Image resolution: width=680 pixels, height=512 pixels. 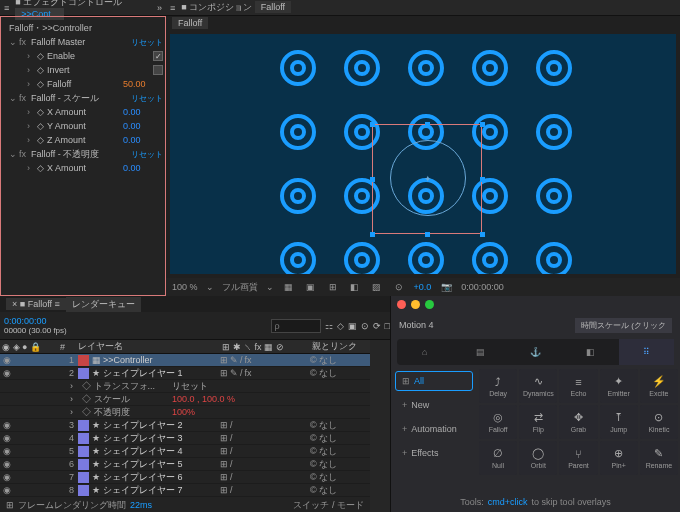 I want to click on current-timecode: 0:00:00:00, so click(x=36, y=321).